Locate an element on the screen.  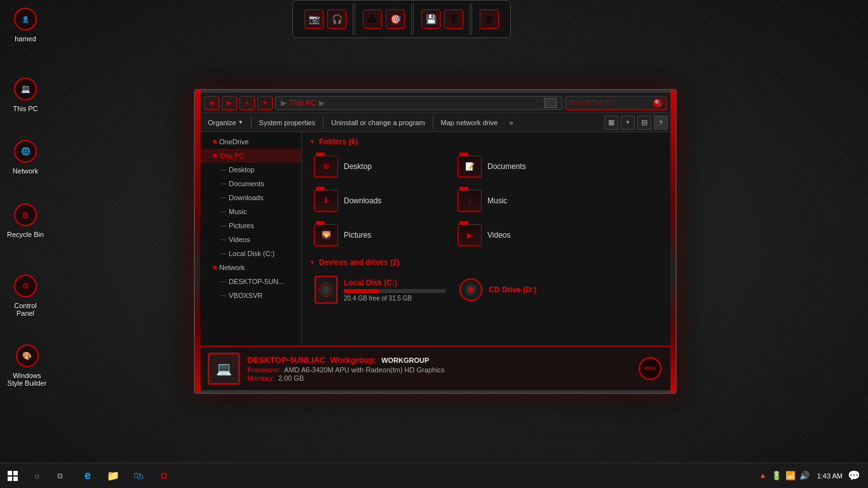
folders-section-header: ▼ Folders (6) is located at coordinates (486, 142).